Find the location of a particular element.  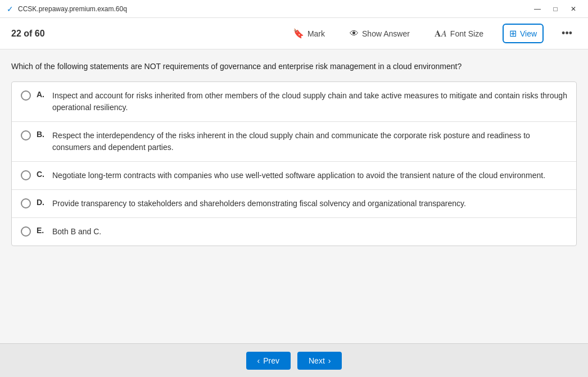

window-title: CCSK.prepaway.premium.exam.60q is located at coordinates (73, 9).